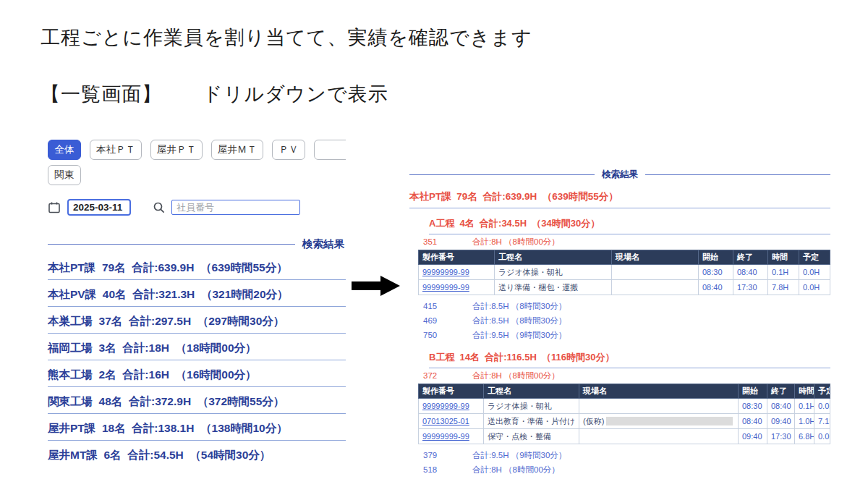 The width and height of the screenshot is (868, 487). I want to click on tab-all: 全体, so click(64, 150).